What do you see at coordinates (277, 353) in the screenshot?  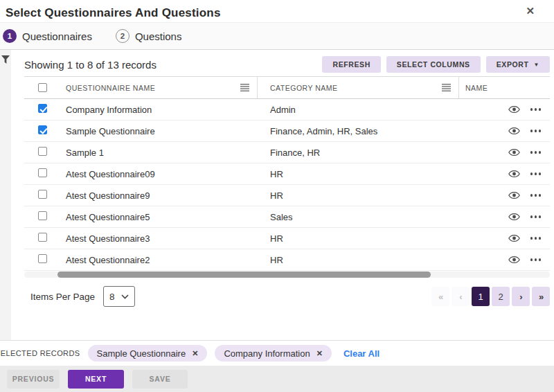 I see `selected-records-bar: SELECTED RECORDS Sample Questionnaire ✕ …` at bounding box center [277, 353].